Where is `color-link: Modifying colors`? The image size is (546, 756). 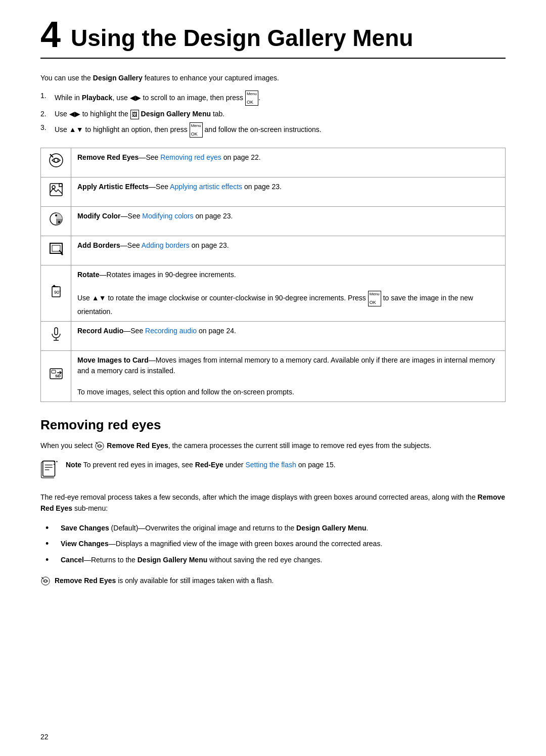 color-link: Modifying colors is located at coordinates (168, 216).